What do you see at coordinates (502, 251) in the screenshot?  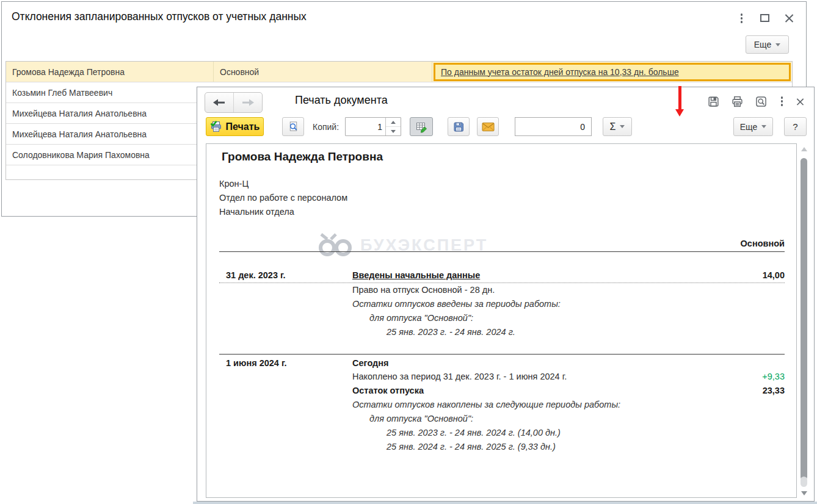 I see `divider-line` at bounding box center [502, 251].